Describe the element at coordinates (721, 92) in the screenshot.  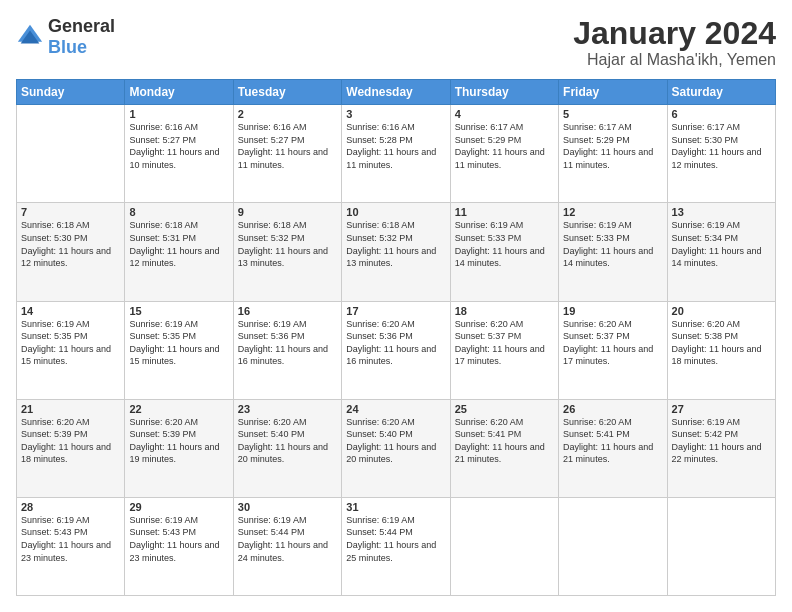
I see `col-saturday: Saturday` at that location.